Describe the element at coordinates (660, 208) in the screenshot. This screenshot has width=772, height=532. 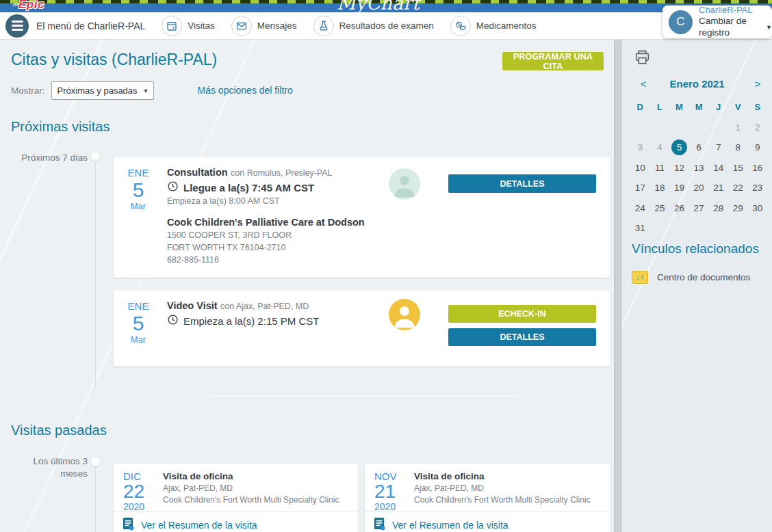
I see `calendar-day: 25` at that location.